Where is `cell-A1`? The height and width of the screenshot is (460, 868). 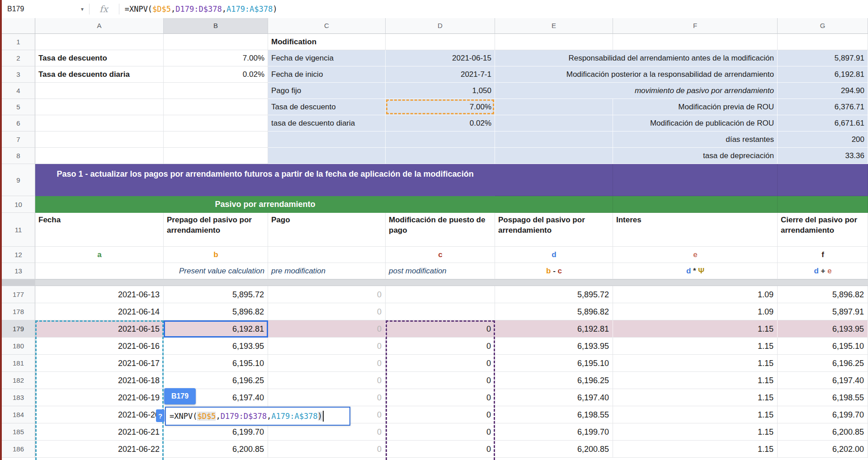
cell-A1 is located at coordinates (99, 42).